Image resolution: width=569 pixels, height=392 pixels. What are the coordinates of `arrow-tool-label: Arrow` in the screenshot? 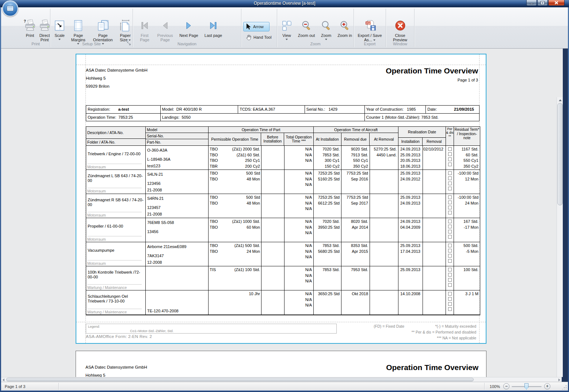 It's located at (259, 27).